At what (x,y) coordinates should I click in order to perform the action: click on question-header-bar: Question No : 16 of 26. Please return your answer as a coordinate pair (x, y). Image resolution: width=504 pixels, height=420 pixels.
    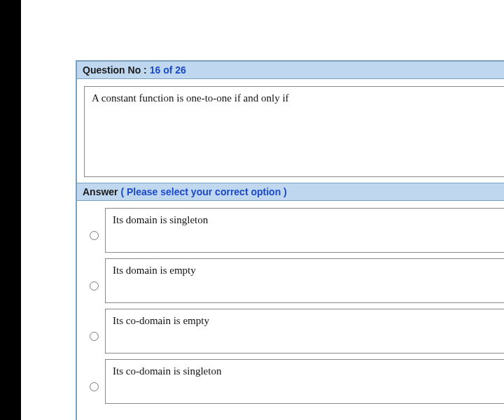
    Looking at the image, I should click on (290, 70).